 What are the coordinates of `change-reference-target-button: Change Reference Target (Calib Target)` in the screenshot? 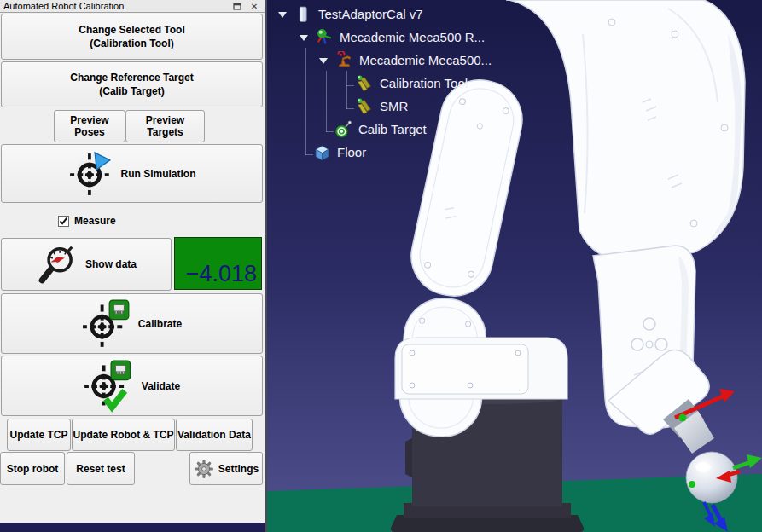 It's located at (131, 84).